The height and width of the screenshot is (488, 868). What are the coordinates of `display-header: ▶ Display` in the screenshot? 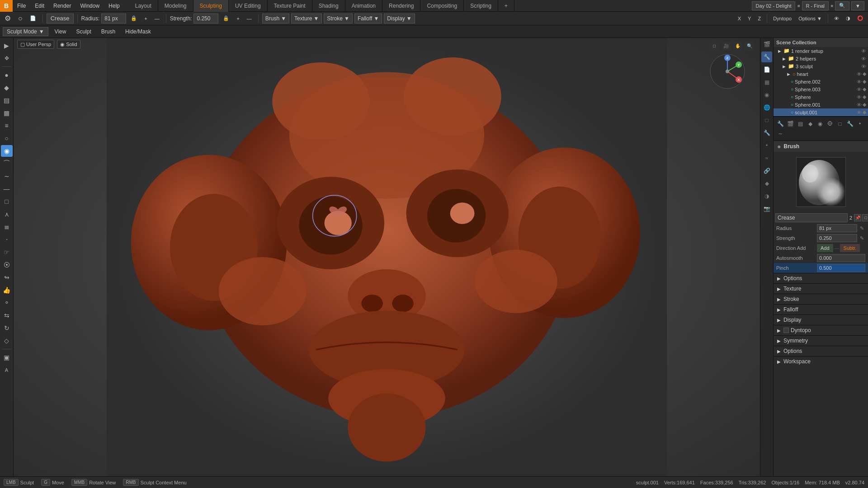 It's located at (821, 320).